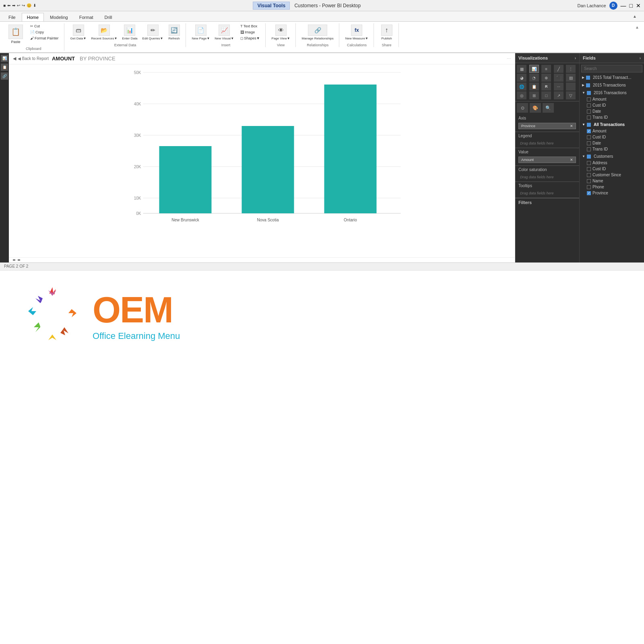  Describe the element at coordinates (589, 169) in the screenshot. I see `field-customers-cust-id-checkbox` at that location.